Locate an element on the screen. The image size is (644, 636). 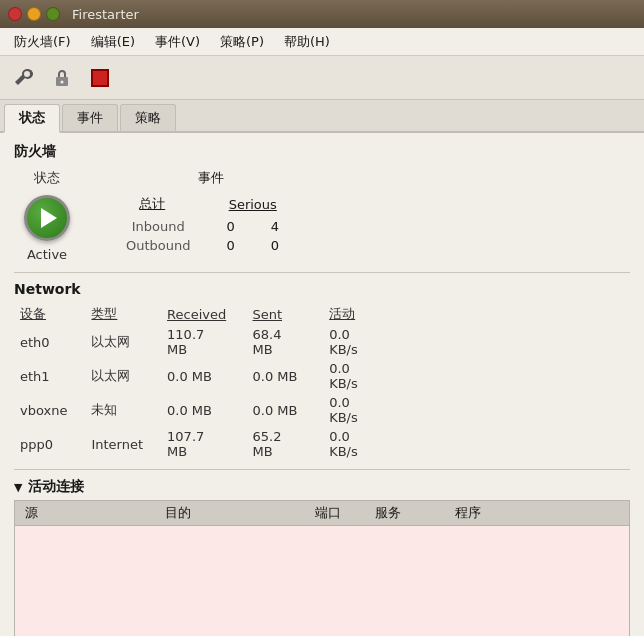
network-row: ppp0 Internet 107.7 MB 65.2 MB 0.0 KB/s is located at coordinates (204, 444).